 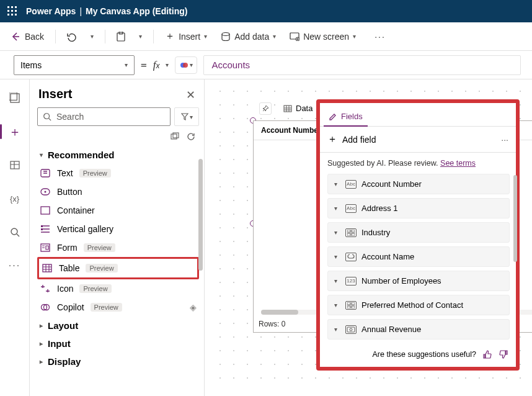 I want to click on command-bar: Back ▾ ▾ ＋ Insert ▾ Add data ▾ New scree…, so click(x=266, y=37).